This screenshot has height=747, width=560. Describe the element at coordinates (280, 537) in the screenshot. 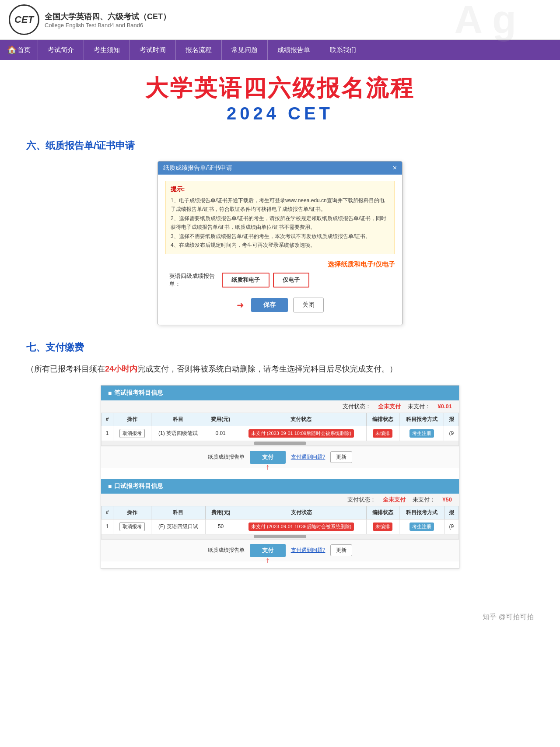

I see `oral-scroll-thumb` at that location.